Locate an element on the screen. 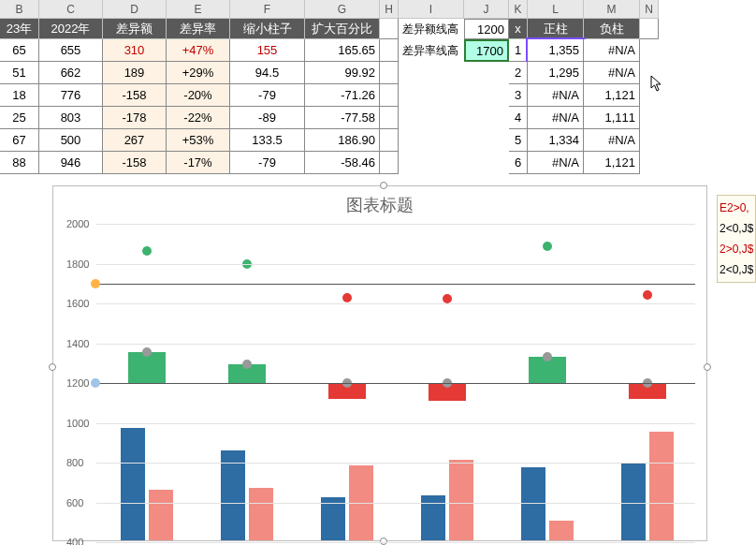 Image resolution: width=756 pixels, height=545 pixels. cell-x: 6 is located at coordinates (518, 163).